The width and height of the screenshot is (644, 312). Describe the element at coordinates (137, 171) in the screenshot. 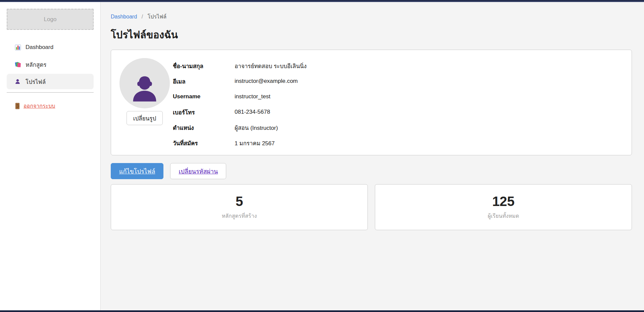

I see `edit-profile-button: แก้ไขโปรไฟล์` at that location.